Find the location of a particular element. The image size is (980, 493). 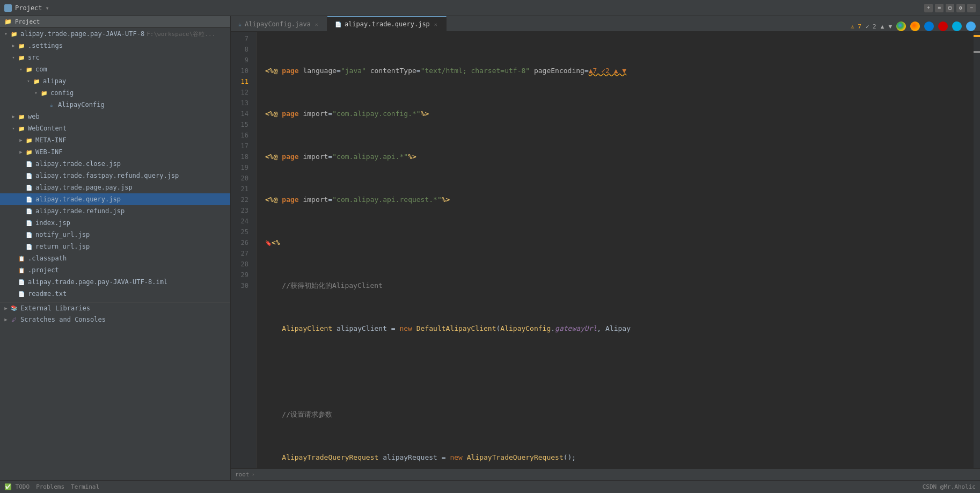

tab-query-jsp: 📄 alipay.trade.query.jsp ✕ is located at coordinates (387, 24).